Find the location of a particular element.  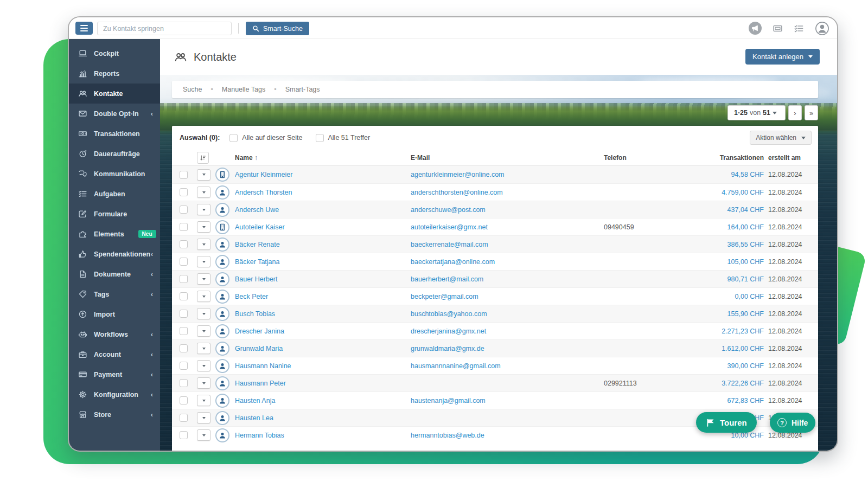

announcements-icon is located at coordinates (755, 28).